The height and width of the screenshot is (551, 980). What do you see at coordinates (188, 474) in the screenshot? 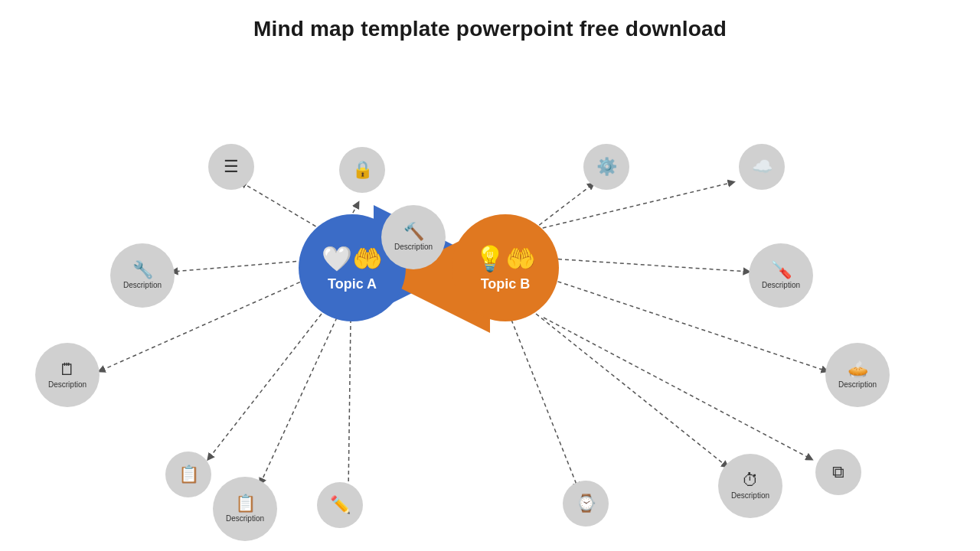
I see `node-l4: 📋` at bounding box center [188, 474].